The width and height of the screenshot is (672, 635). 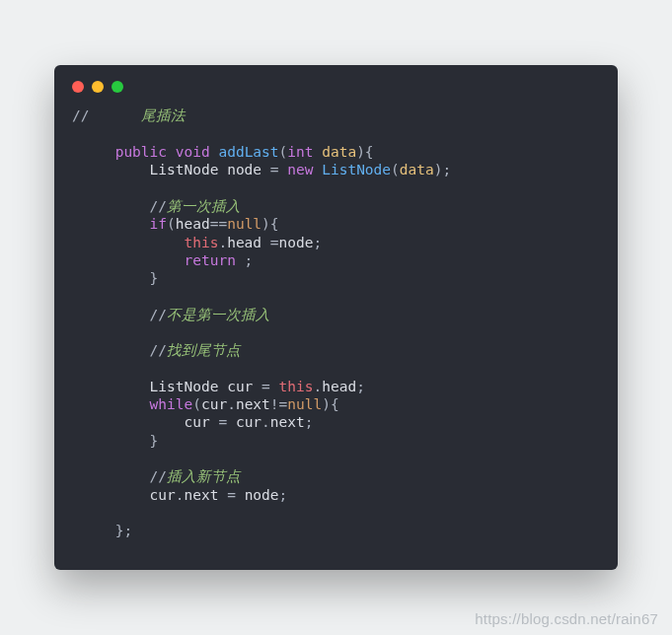 I want to click on comment-text: 不是第一次插入, so click(x=219, y=315).